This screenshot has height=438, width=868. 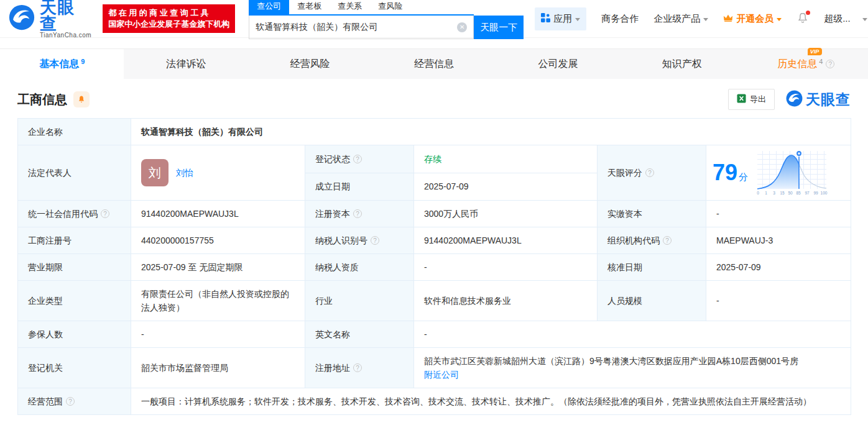 I want to click on insured-value: -, so click(x=218, y=334).